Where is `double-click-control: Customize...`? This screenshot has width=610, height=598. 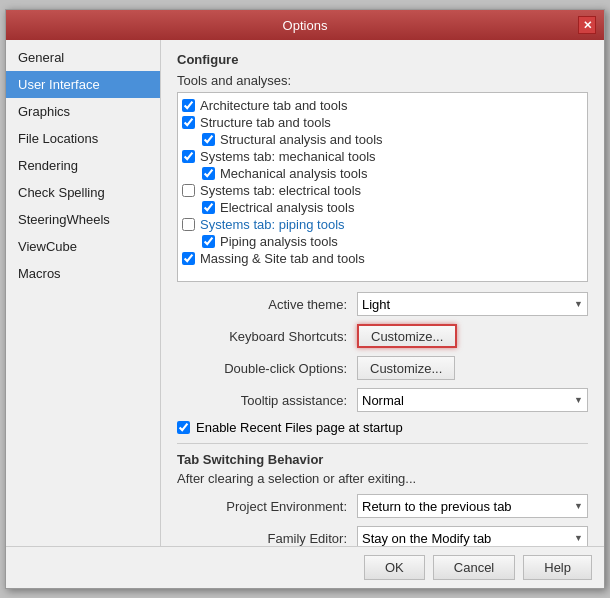
double-click-control: Customize... is located at coordinates (472, 368).